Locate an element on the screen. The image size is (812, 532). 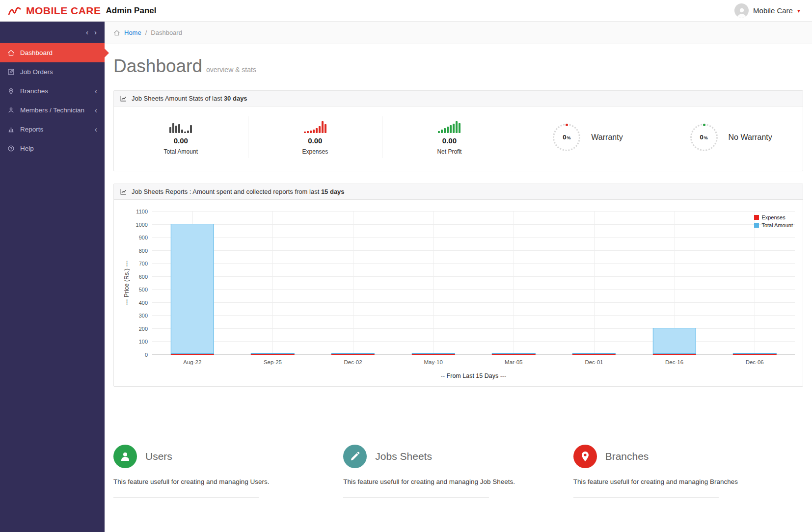
bar-chart-icon is located at coordinates (11, 130).